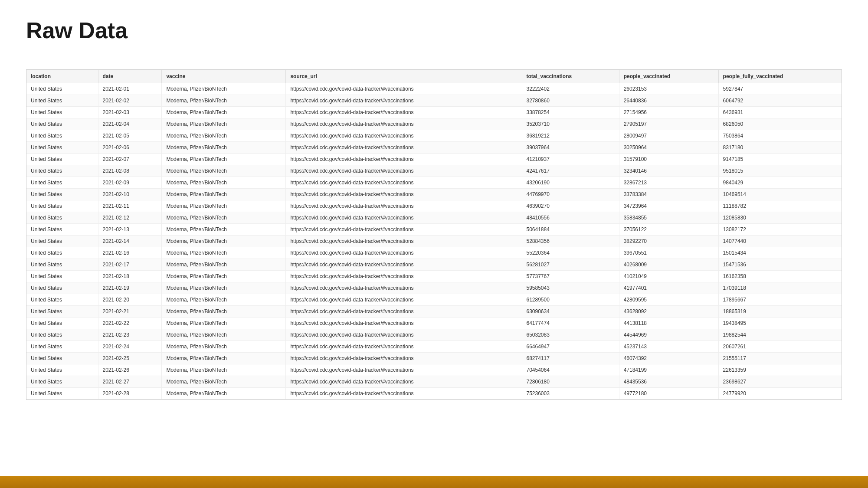 The width and height of the screenshot is (868, 488). Describe the element at coordinates (224, 335) in the screenshot. I see `cell-21-2: Moderna, Pfizer/BioNTech` at that location.